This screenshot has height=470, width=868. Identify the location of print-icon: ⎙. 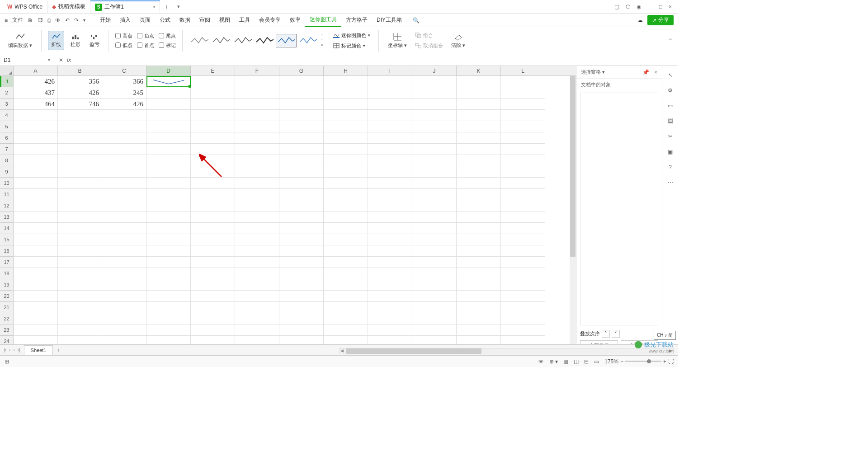
(49, 20).